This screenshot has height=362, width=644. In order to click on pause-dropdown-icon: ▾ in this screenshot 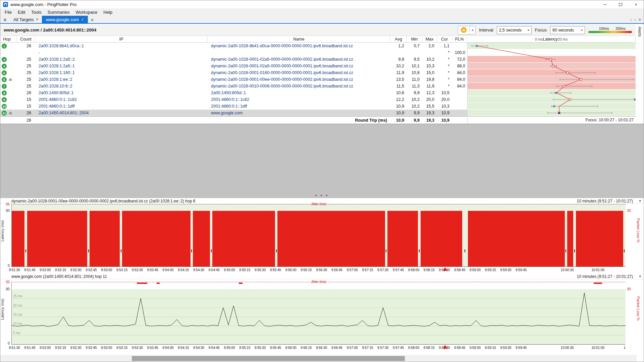, I will do `click(472, 30)`.